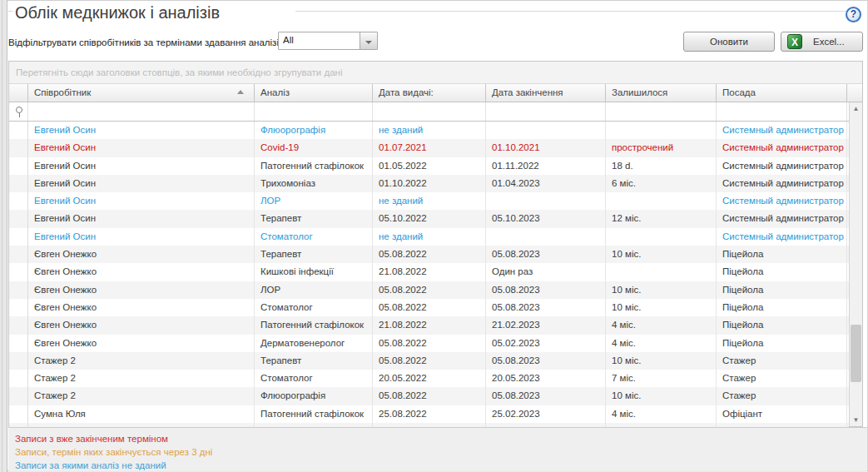 The image size is (868, 472). Describe the element at coordinates (429, 93) in the screenshot. I see `column-header-issued: Дата видачі:` at that location.